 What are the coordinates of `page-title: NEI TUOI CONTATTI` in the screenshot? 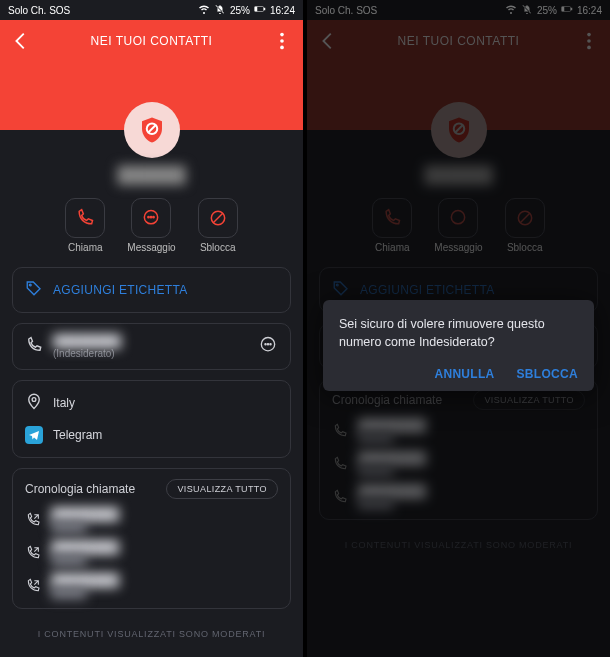 It's located at (152, 41).